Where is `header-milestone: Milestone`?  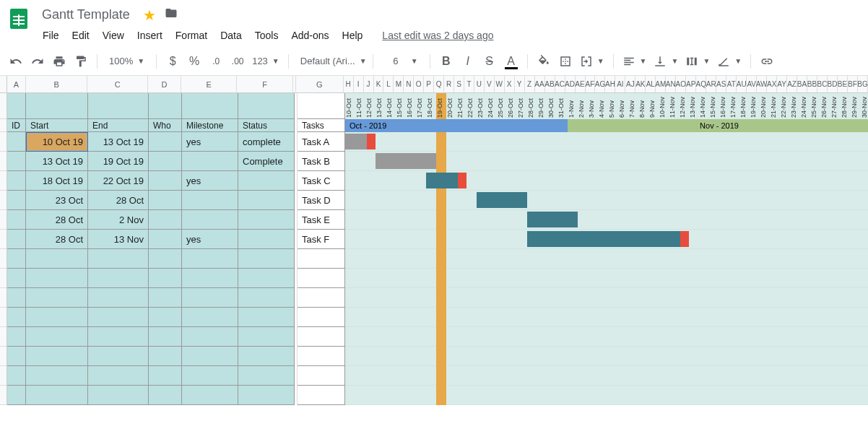 header-milestone: Milestone is located at coordinates (210, 126).